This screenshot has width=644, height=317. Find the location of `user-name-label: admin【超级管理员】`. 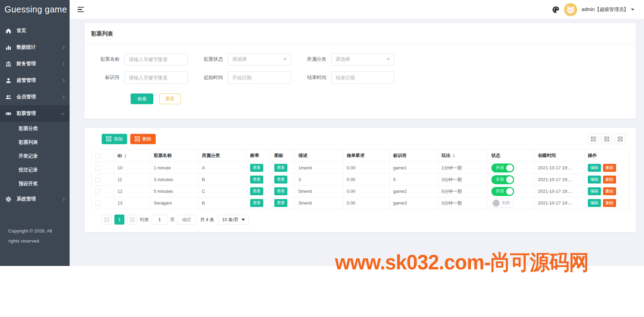

user-name-label: admin【超级管理员】 is located at coordinates (605, 10).